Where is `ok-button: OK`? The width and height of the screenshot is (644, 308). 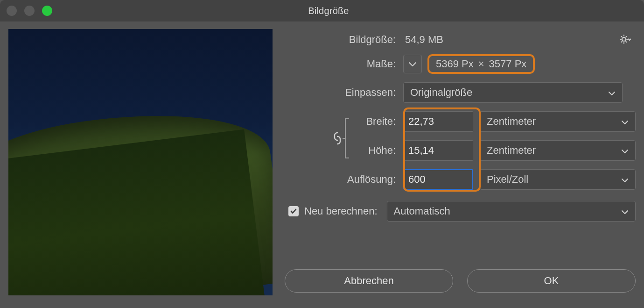
ok-button: OK is located at coordinates (552, 281).